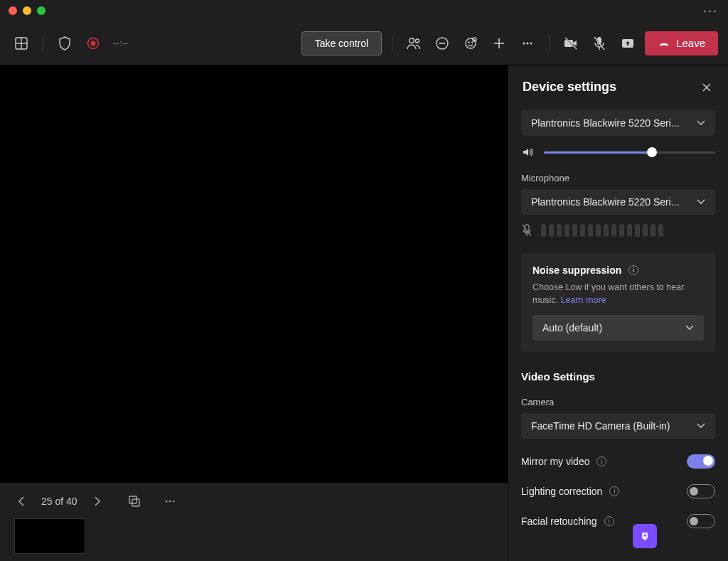 The image size is (728, 561). What do you see at coordinates (606, 202) in the screenshot?
I see `microphone-value: Plantronics Blackwire 5220 Seri...` at bounding box center [606, 202].